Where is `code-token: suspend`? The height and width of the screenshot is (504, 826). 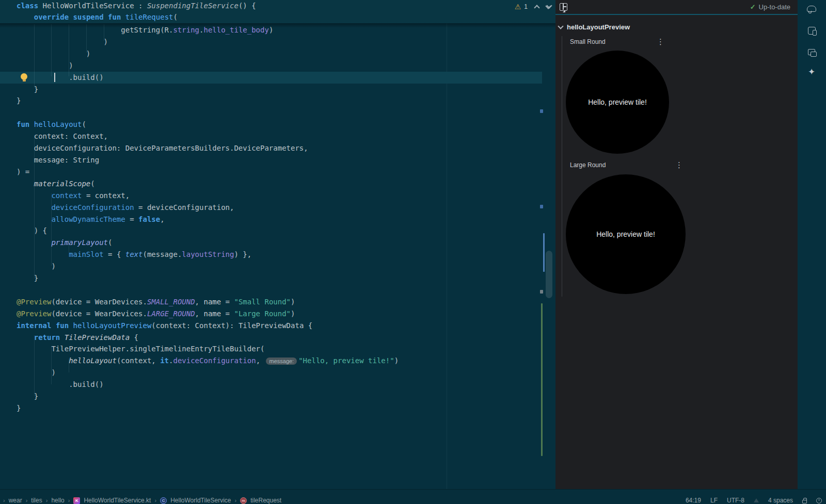
code-token: suspend is located at coordinates (89, 17).